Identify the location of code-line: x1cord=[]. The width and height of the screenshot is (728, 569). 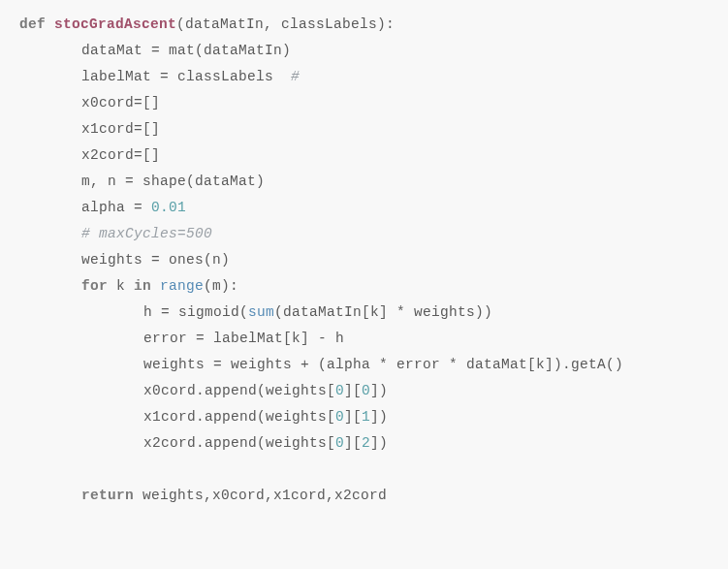
(364, 130).